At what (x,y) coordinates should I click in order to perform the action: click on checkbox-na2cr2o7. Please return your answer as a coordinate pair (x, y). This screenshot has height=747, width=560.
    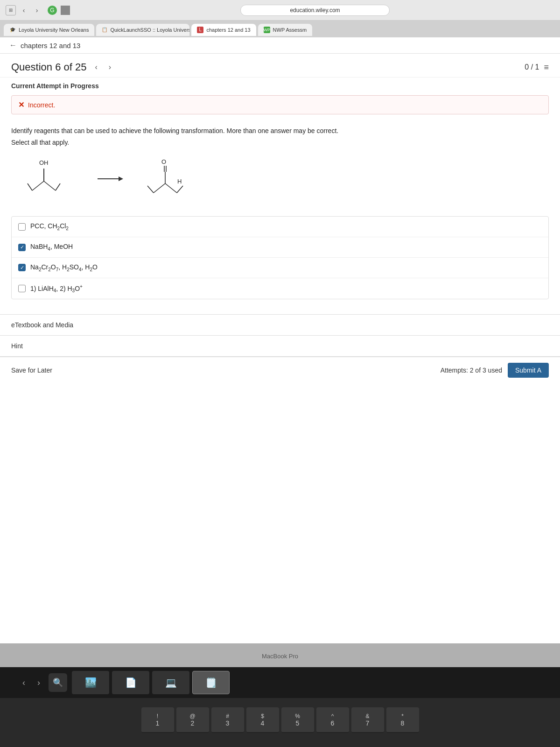
    Looking at the image, I should click on (22, 268).